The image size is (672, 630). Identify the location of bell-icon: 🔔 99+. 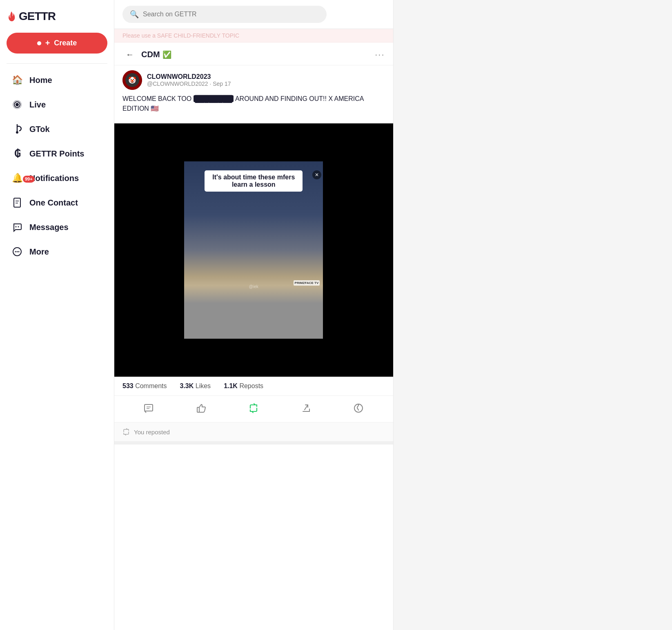
(17, 178).